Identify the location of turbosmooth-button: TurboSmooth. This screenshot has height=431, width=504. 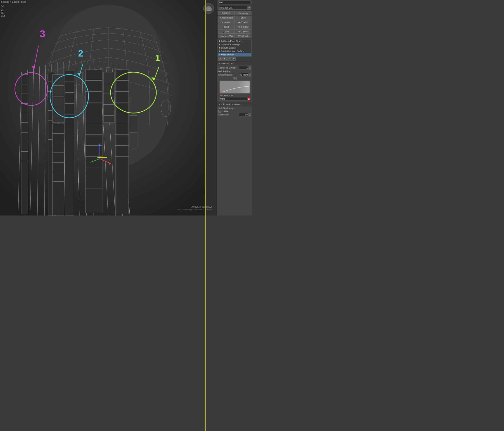
(226, 18).